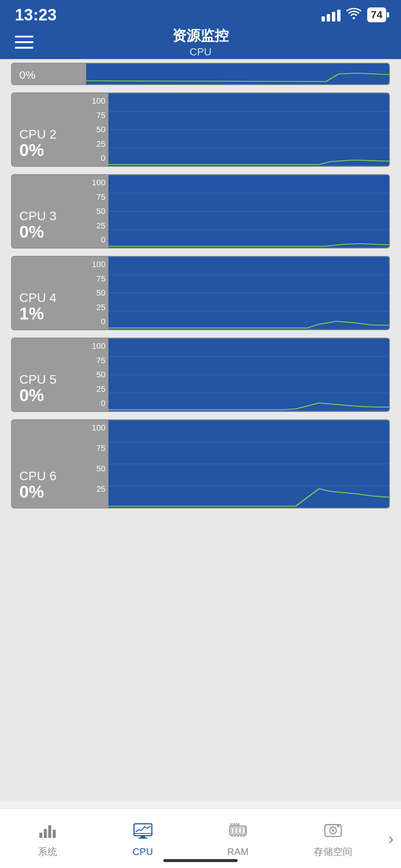  Describe the element at coordinates (49, 211) in the screenshot. I see `cpu3-label: CPU 3 0%` at that location.